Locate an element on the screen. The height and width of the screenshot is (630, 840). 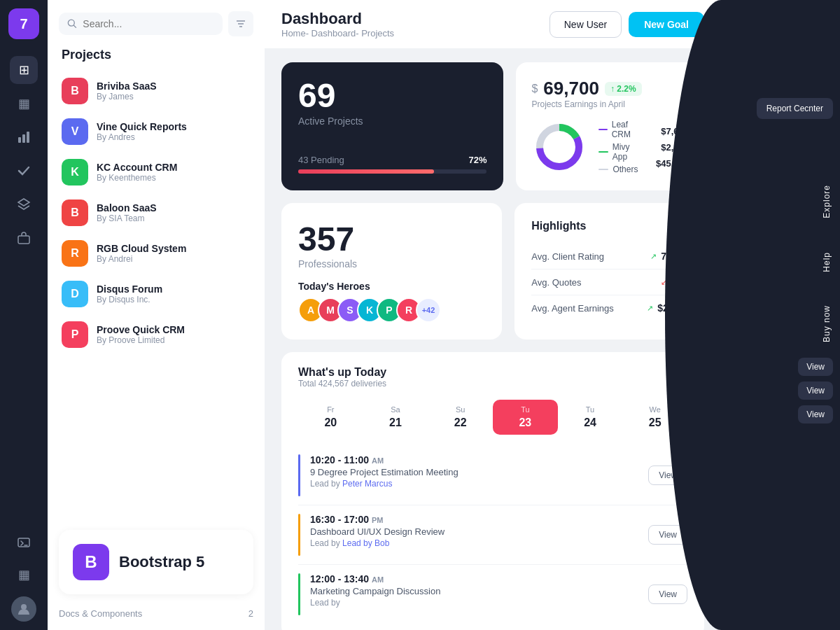
project-by: By Andrei is located at coordinates (174, 259).